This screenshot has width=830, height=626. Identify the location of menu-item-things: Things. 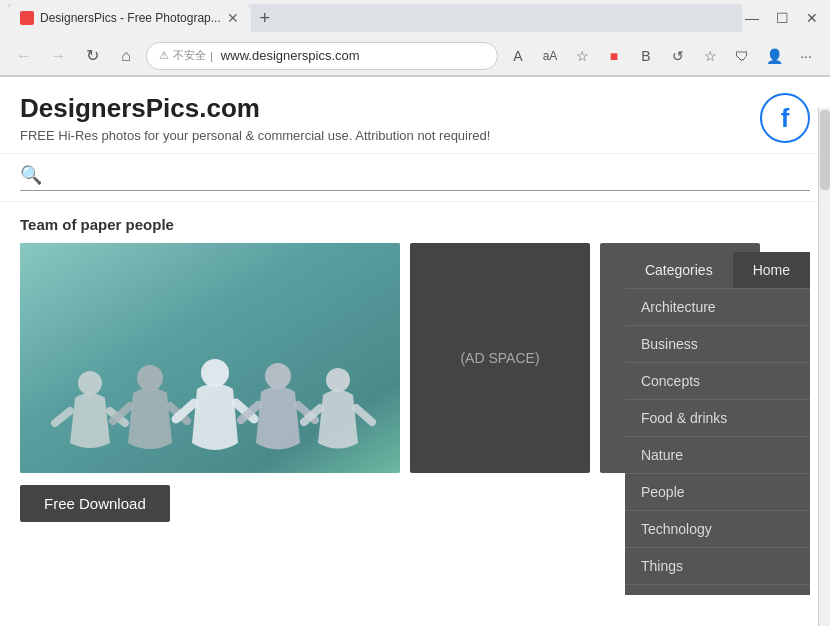
(718, 566).